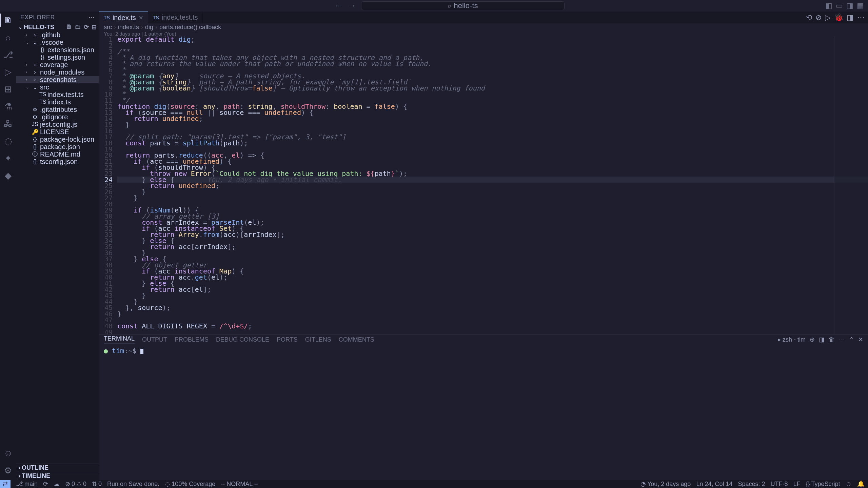 The image size is (868, 488). What do you see at coordinates (86, 27) in the screenshot?
I see `refresh-icon: ⟳` at bounding box center [86, 27].